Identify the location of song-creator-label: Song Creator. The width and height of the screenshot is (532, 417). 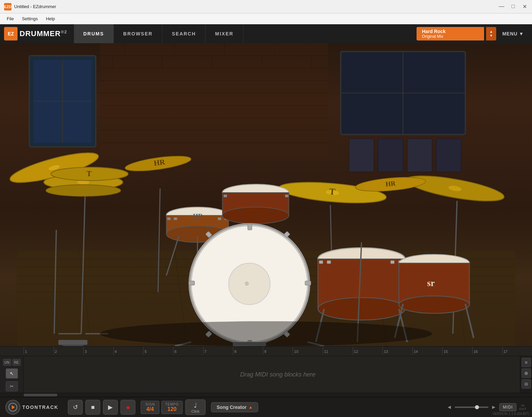
(232, 407).